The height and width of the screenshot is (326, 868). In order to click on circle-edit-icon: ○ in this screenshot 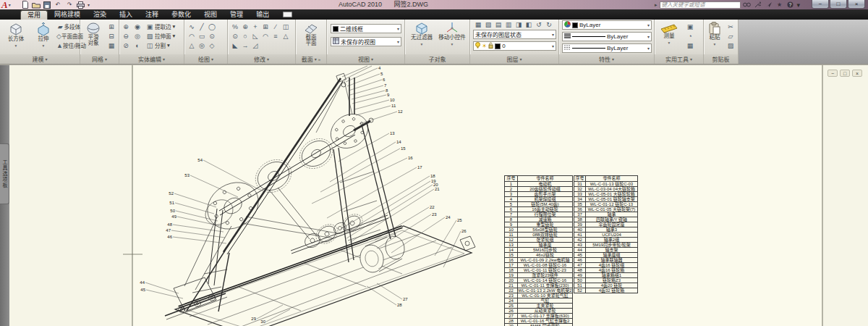, I will do `click(245, 36)`.